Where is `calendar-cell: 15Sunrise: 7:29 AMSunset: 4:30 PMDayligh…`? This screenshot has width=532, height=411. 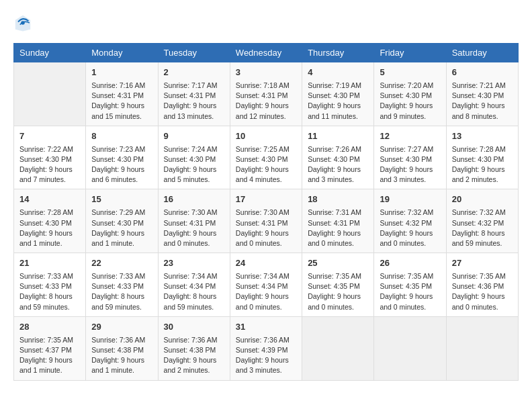
calendar-cell: 15Sunrise: 7:29 AMSunset: 4:30 PMDayligh… is located at coordinates (122, 222).